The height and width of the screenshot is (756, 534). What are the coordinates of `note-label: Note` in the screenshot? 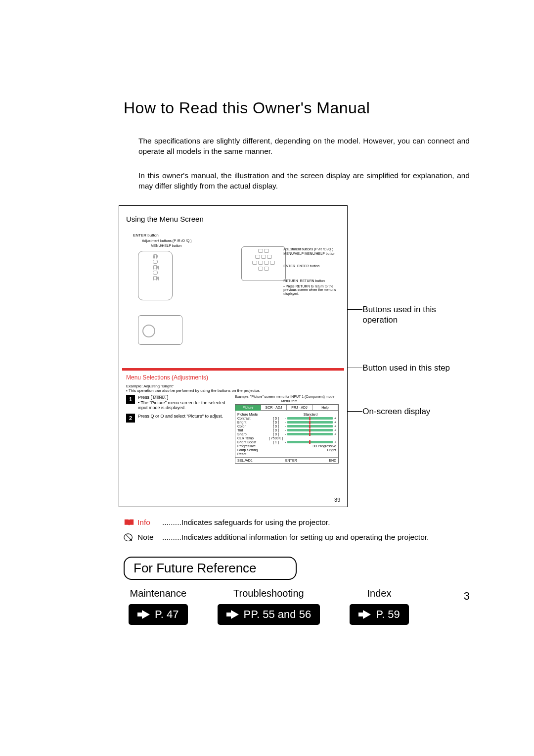 It's located at (148, 537).